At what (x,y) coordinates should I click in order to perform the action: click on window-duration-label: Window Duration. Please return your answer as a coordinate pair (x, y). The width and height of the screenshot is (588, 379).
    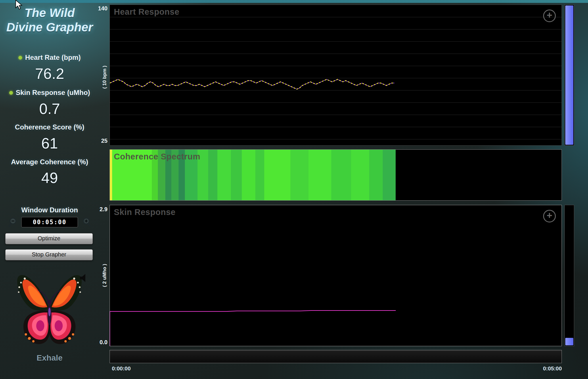
    Looking at the image, I should click on (49, 210).